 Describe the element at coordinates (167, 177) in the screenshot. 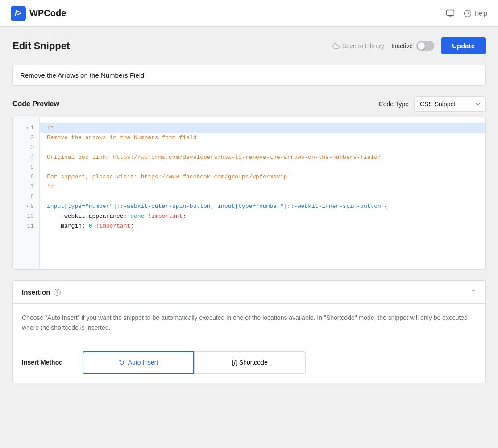

I see `code-text-6: For support, please visit: https://www.f…` at that location.